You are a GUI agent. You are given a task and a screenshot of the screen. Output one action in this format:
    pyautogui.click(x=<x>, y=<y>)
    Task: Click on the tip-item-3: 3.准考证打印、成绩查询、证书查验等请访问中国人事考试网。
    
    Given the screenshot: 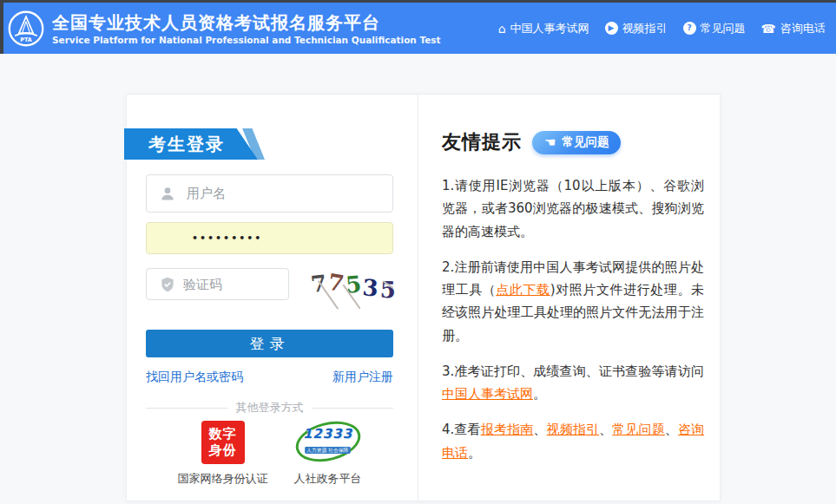 What is the action you would take?
    pyautogui.click(x=573, y=383)
    